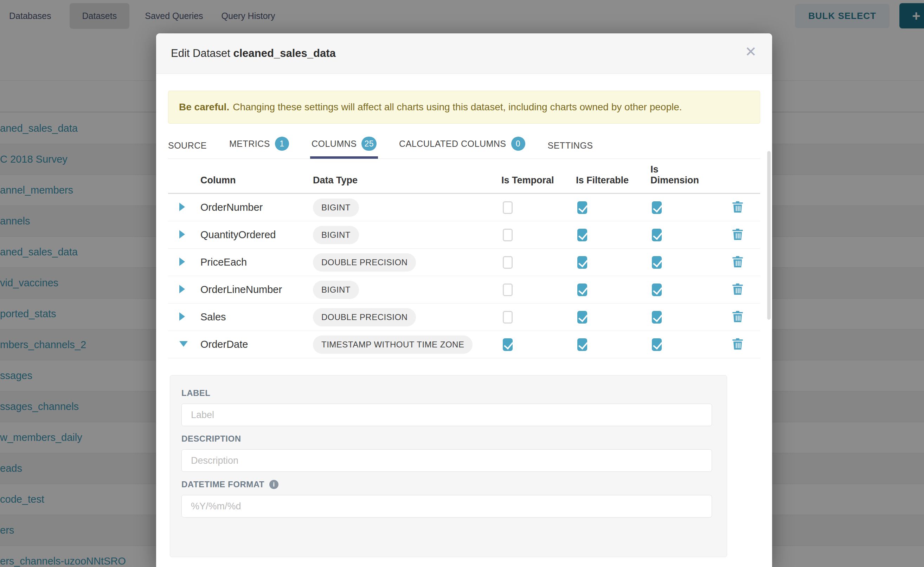  Describe the element at coordinates (393, 345) in the screenshot. I see `column-data-type-badge: TIMESTAMP WITHOUT TIME ZONE` at that location.